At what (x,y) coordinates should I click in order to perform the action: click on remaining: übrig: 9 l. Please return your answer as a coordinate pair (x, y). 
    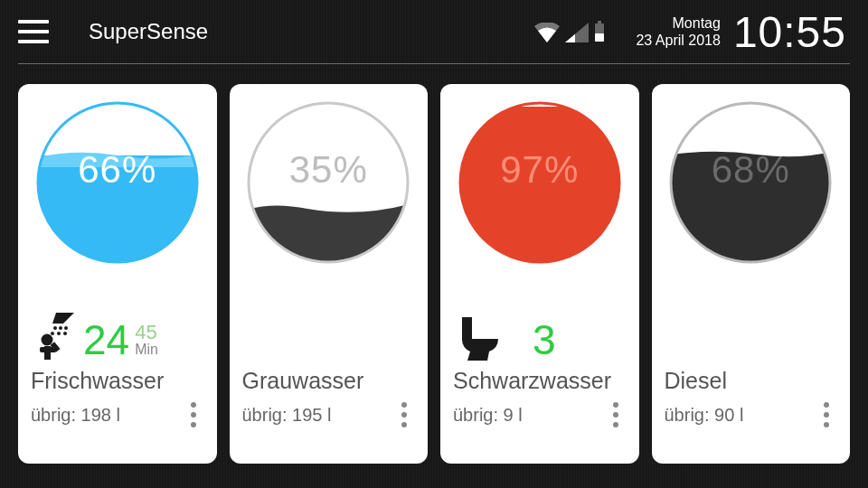
    Looking at the image, I should click on (488, 416).